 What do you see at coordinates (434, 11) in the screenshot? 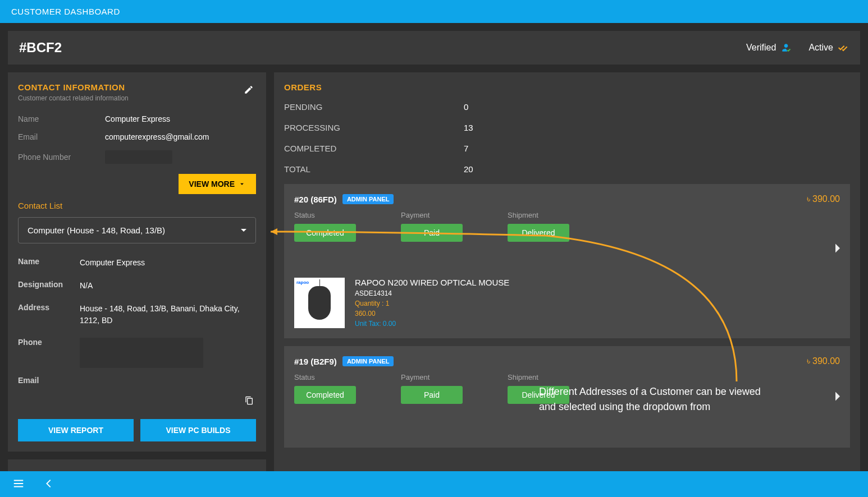
I see `top-bar: CUSTOMER DASHBOARD` at bounding box center [434, 11].